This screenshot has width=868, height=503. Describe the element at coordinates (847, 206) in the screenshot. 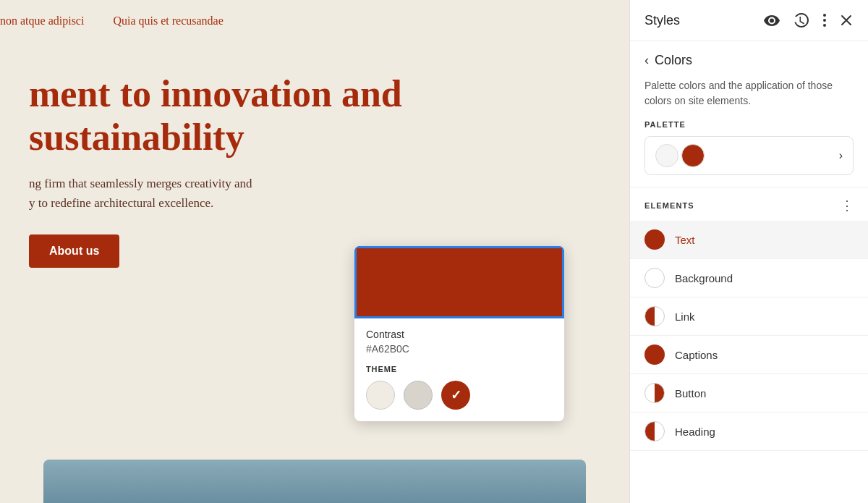

I see `elements-more-button: ⋮` at that location.